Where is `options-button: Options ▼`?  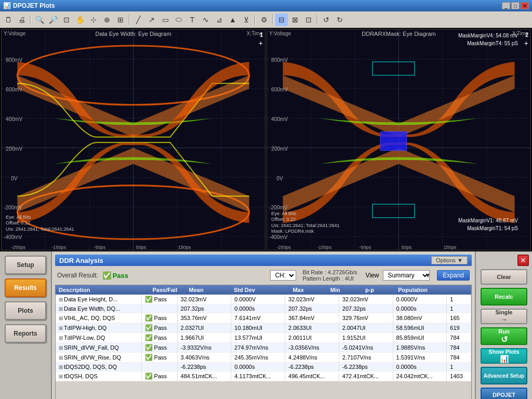
options-button: Options ▼ is located at coordinates (449, 260).